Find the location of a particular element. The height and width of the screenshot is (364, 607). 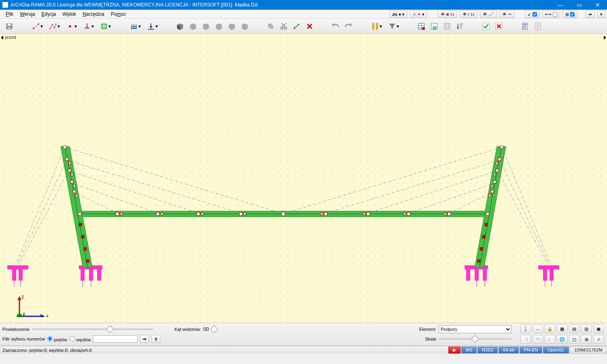

nav-g4-icon: ⤢ is located at coordinates (599, 339).